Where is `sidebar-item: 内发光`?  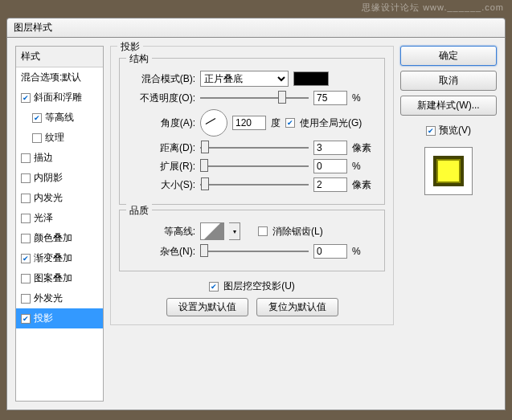 sidebar-item: 内发光 is located at coordinates (59, 198).